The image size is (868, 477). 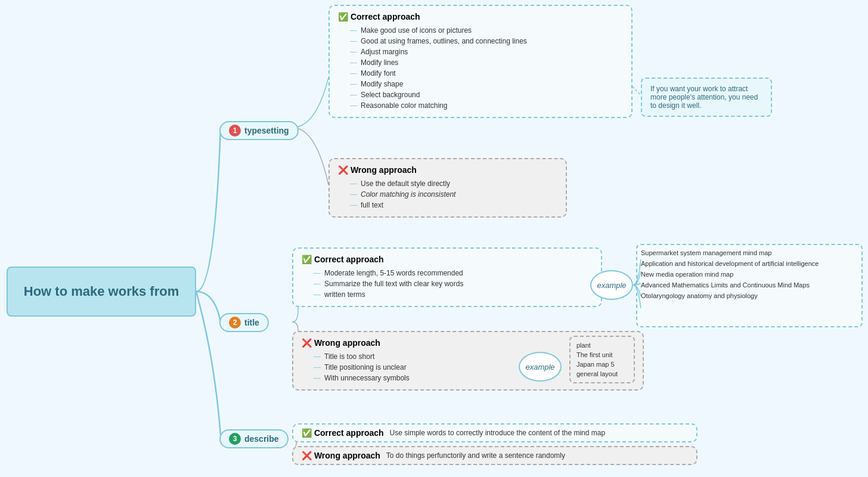 I want to click on typesetting-correct-label: ✅ Correct approach, so click(x=480, y=17).